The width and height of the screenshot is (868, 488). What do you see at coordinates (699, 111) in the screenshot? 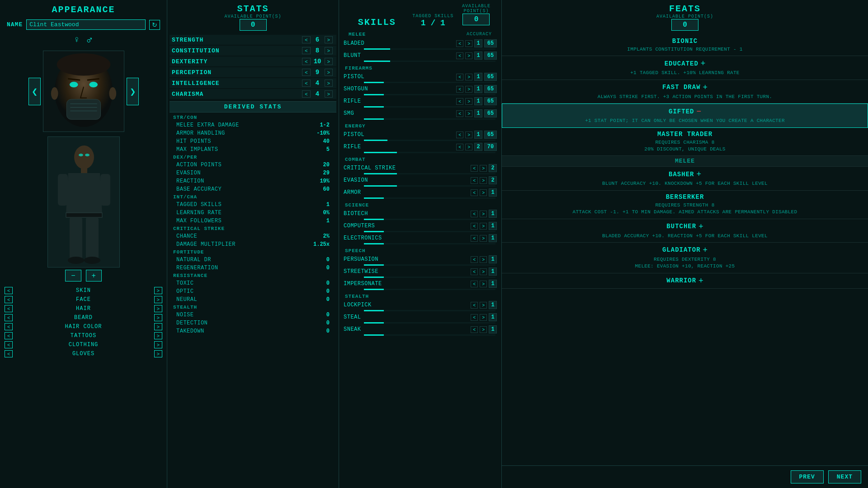
I see `gifted-remove-button: −` at bounding box center [699, 111].